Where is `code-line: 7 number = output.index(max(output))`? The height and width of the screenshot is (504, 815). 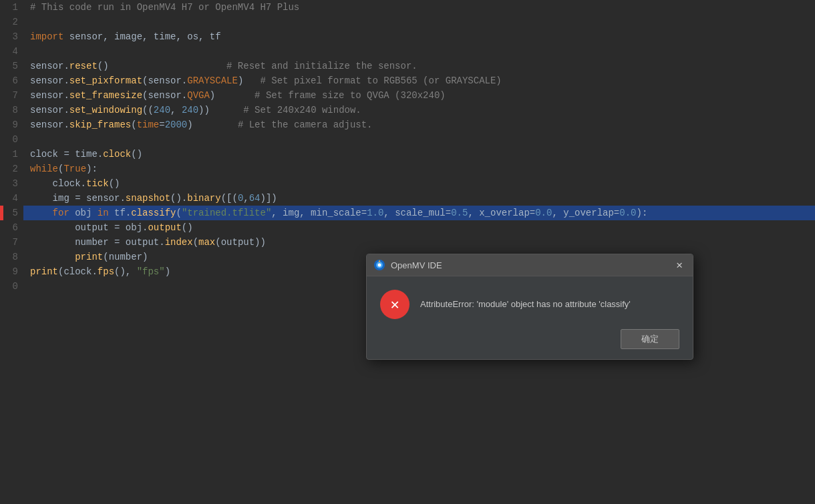
code-line: 7 number = output.index(max(output)) is located at coordinates (408, 242).